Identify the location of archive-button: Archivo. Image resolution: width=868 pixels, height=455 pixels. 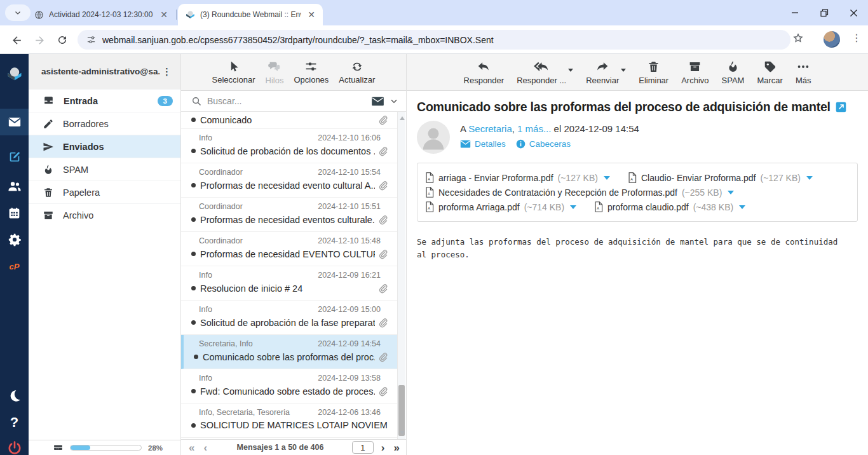
(695, 72).